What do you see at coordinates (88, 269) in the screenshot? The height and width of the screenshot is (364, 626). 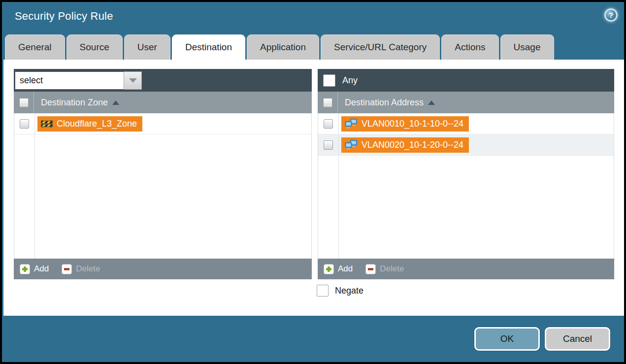 I see `zone-delete-label: Delete` at bounding box center [88, 269].